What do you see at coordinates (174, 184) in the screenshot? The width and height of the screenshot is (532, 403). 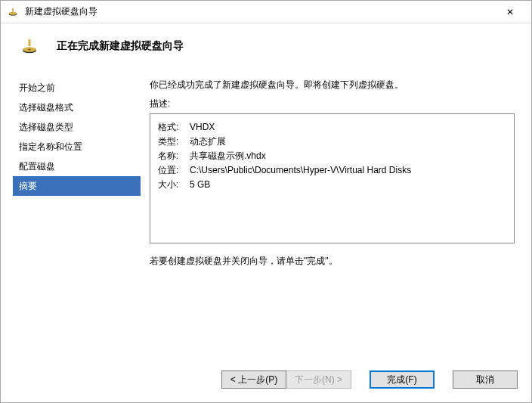 I see `summary-key: 大小:` at bounding box center [174, 184].